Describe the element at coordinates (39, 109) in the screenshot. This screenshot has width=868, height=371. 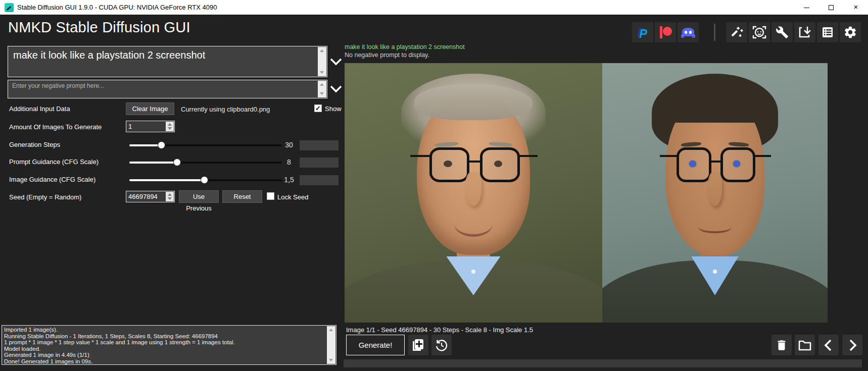
I see `additional-input-label: Additional Input Data` at that location.